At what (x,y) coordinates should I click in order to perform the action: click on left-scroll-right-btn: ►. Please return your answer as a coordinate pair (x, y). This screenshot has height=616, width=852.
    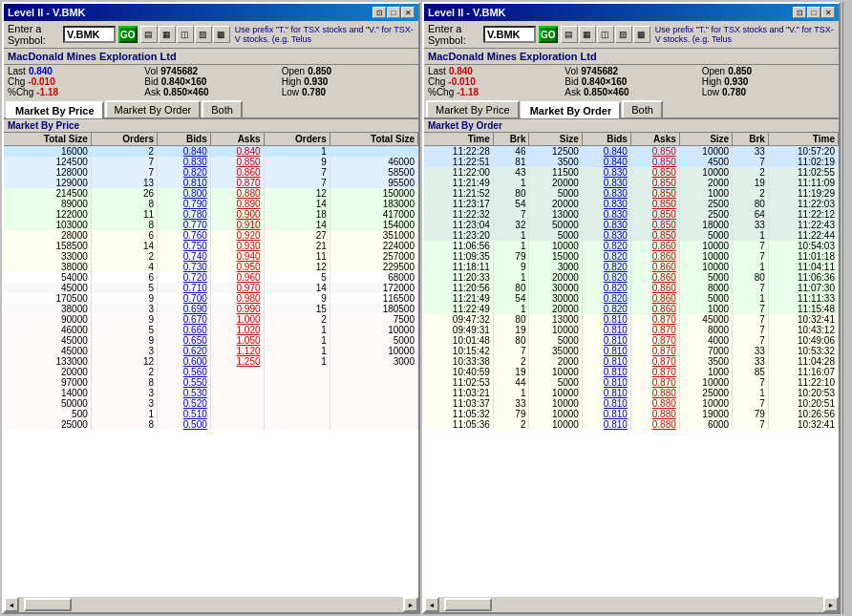
    Looking at the image, I should click on (411, 605).